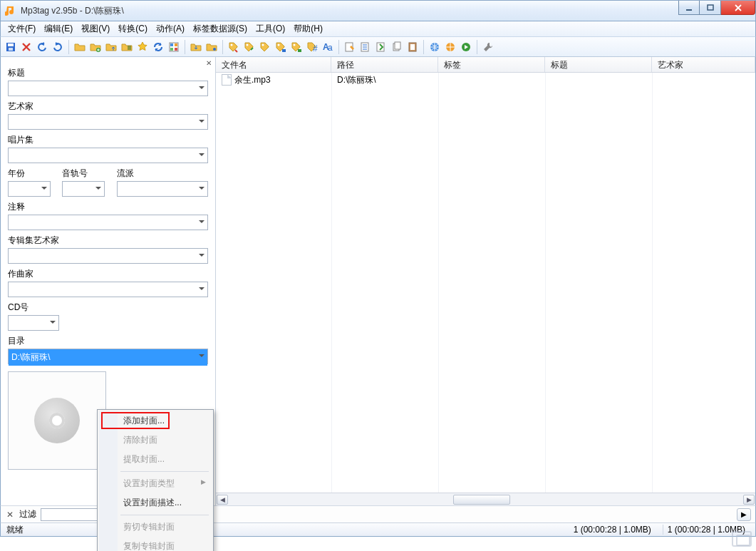 The height and width of the screenshot is (551, 756). I want to click on rename-icon, so click(350, 47).